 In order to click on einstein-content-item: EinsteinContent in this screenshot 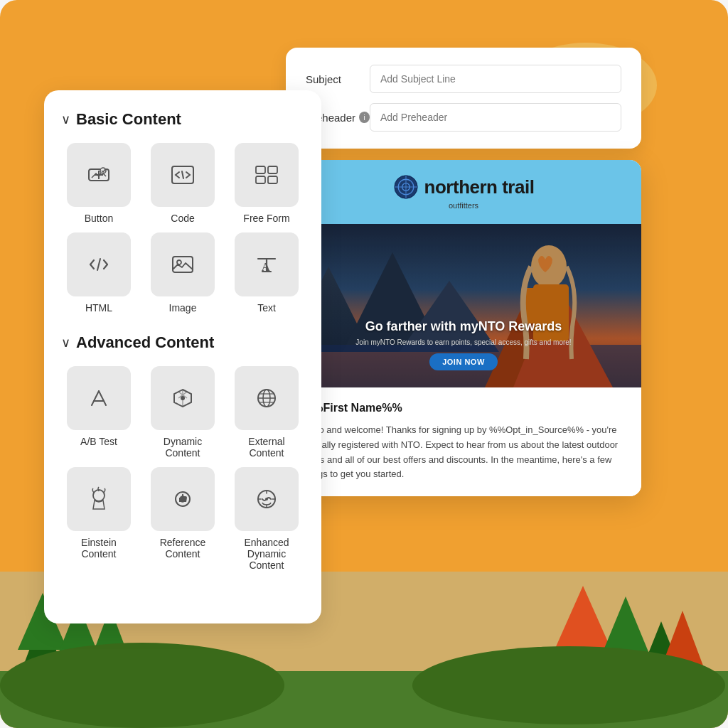, I will do `click(99, 519)`.